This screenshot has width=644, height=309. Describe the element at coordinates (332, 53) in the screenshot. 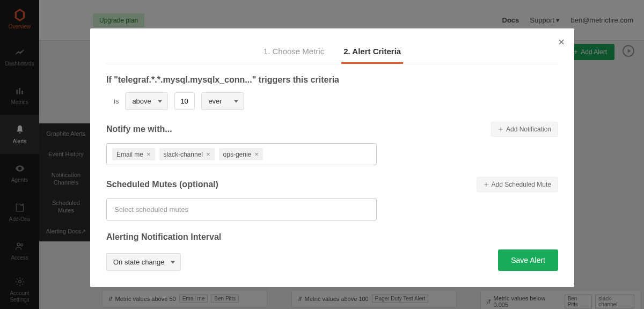

I see `modal-tabs: 1. Choose Metric 2. Alert Criteria` at that location.